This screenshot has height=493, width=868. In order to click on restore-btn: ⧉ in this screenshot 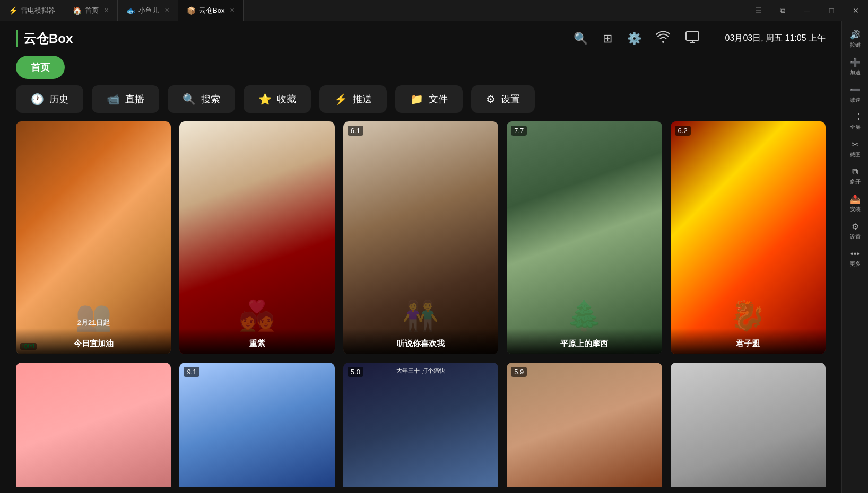, I will do `click(783, 11)`.